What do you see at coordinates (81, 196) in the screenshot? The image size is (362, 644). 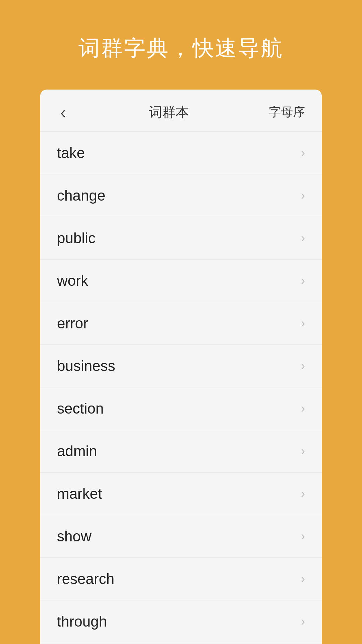 I see `list-item-label: change` at bounding box center [81, 196].